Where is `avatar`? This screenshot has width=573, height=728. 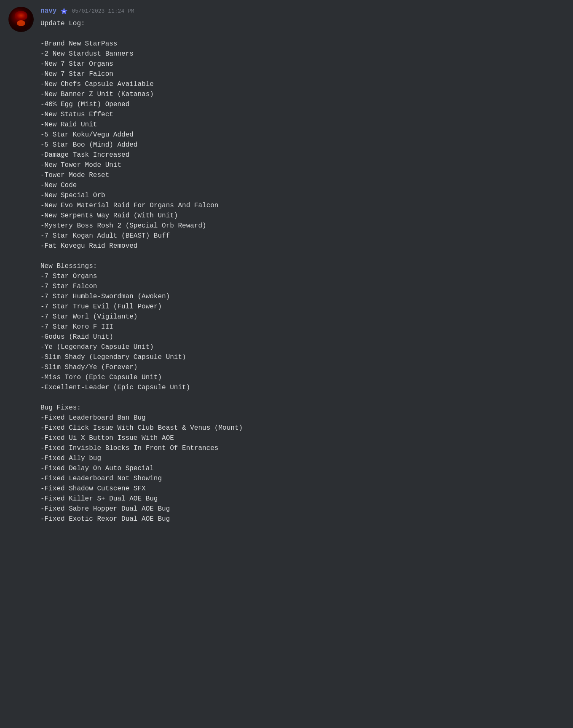
avatar is located at coordinates (21, 19).